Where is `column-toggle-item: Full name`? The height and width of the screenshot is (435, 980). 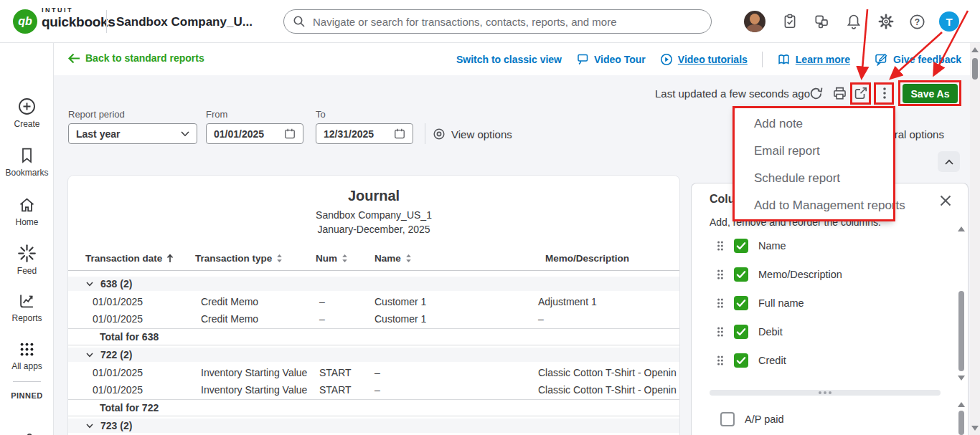 column-toggle-item: Full name is located at coordinates (821, 303).